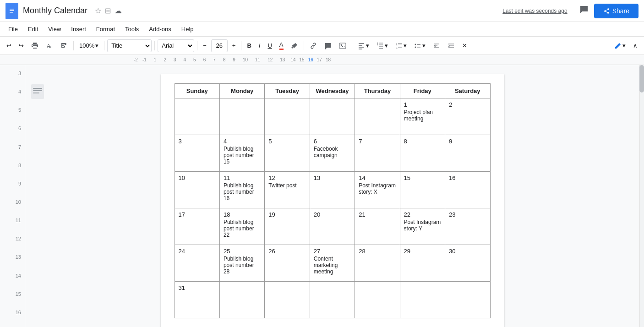 The width and height of the screenshot is (644, 327). What do you see at coordinates (422, 117) in the screenshot?
I see `calendar-cell-0-5: 1Project plan meeting` at bounding box center [422, 117].